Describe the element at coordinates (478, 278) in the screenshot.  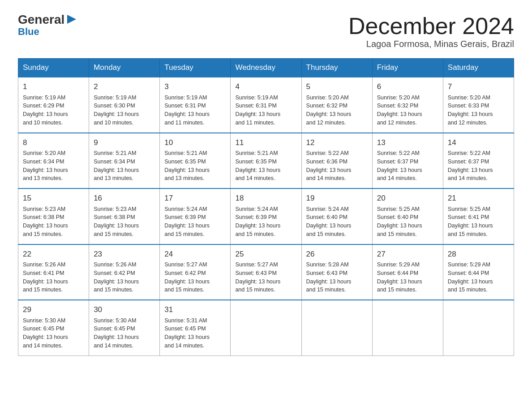
I see `day-info: Sunrise: 5:29 AM Sunset: 6:44 PM Dayligh…` at that location.